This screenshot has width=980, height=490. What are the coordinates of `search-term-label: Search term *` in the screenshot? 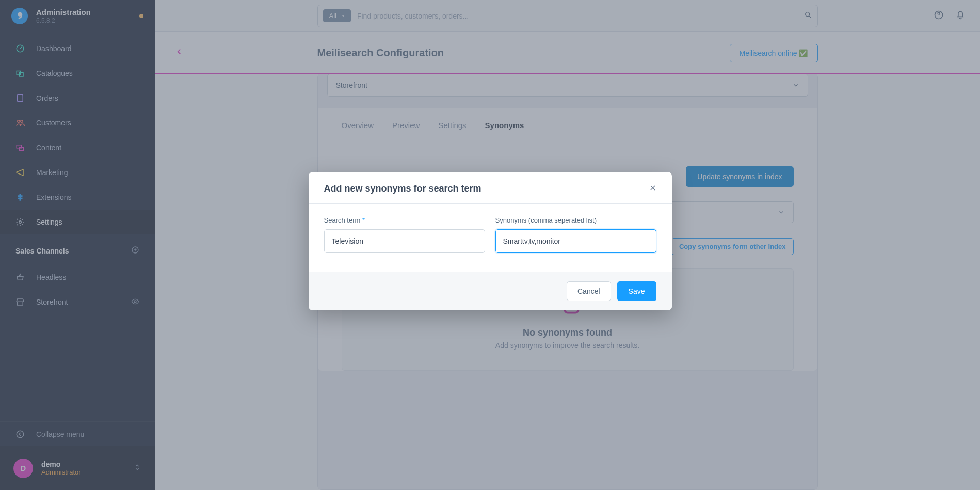 It's located at (405, 220).